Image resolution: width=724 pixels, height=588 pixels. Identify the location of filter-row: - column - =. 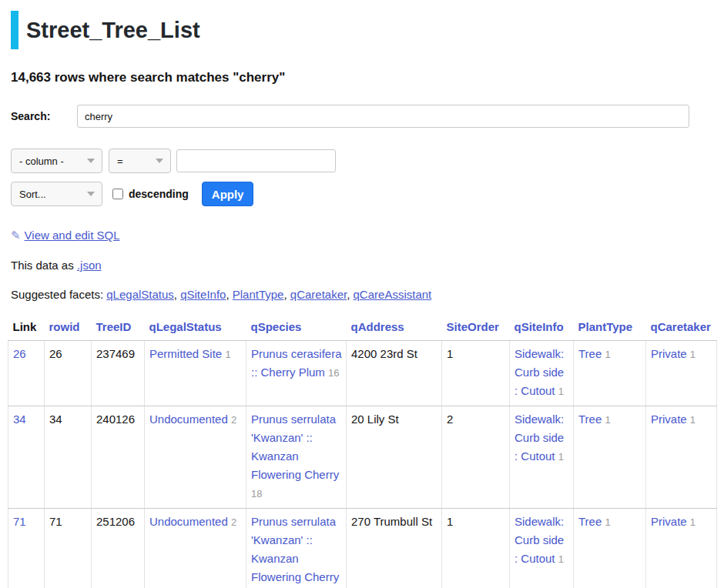
(362, 161).